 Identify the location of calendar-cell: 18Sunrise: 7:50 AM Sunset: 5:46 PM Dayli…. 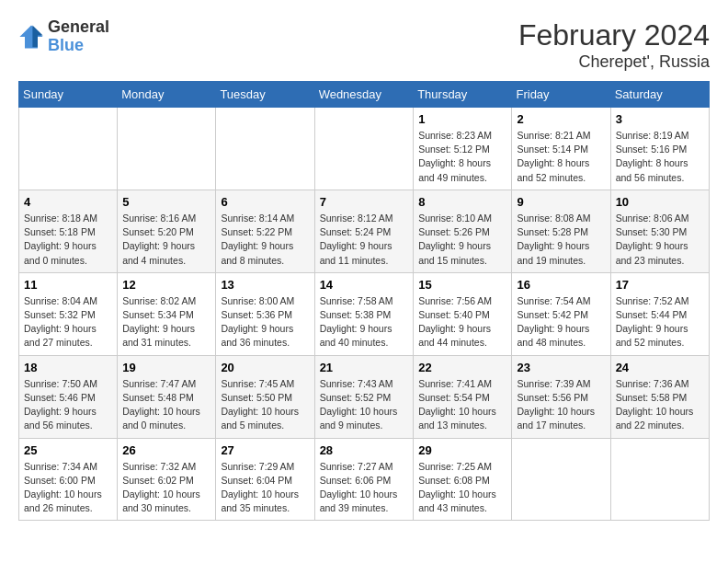
(68, 396).